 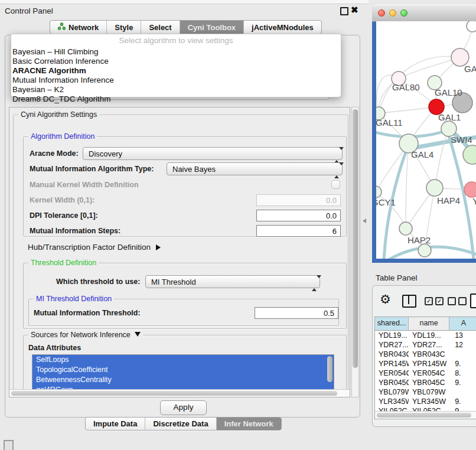 I want to click on algorithm-option-dream8-dc-tdc-algorithm: Dream8 DC_TDC Algorithm, so click(x=176, y=99).